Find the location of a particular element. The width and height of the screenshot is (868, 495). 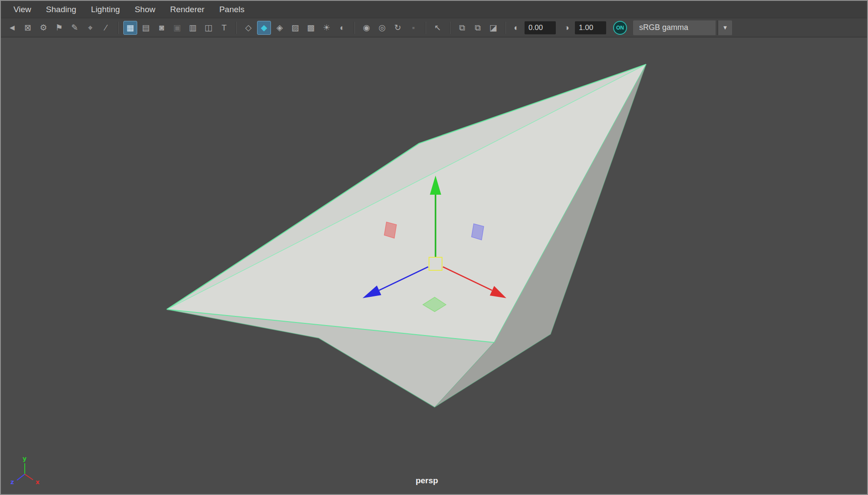

menu-lighting: Lighting is located at coordinates (106, 10).